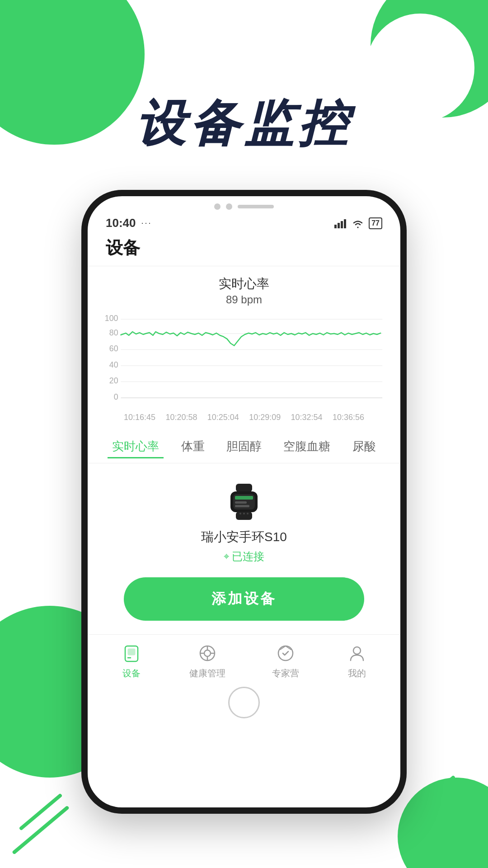  What do you see at coordinates (131, 653) in the screenshot?
I see `nav-device-icon` at bounding box center [131, 653].